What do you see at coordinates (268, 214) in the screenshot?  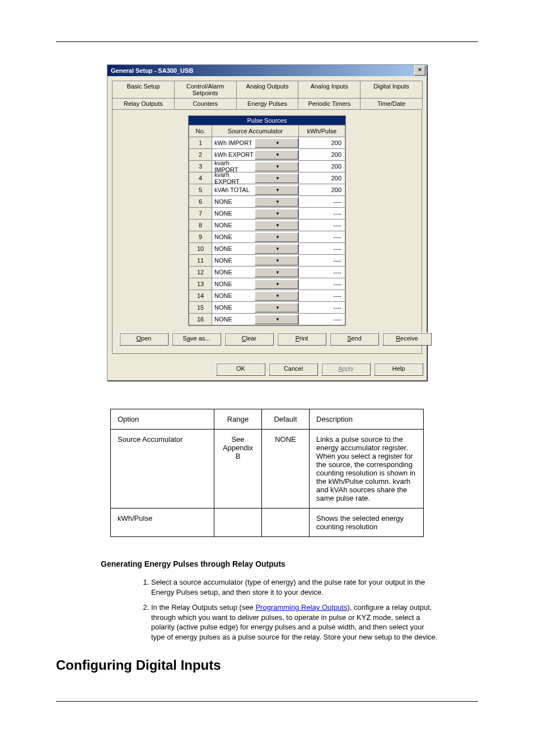 I see `table-row: 7NONE▼----` at bounding box center [268, 214].